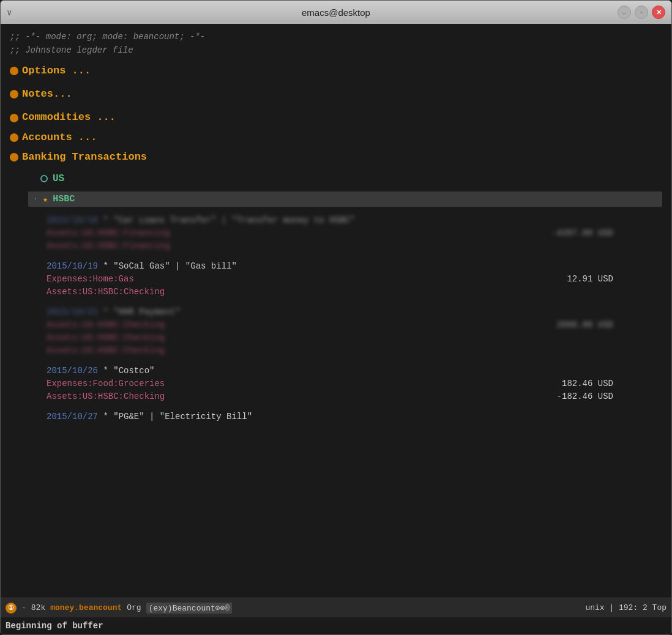 This screenshot has height=635, width=672. Describe the element at coordinates (336, 138) in the screenshot. I see `heading-accounts: Accounts ...` at that location.